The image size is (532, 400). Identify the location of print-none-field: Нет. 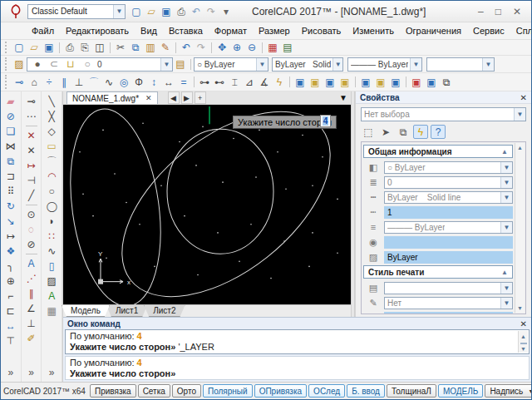
(449, 314).